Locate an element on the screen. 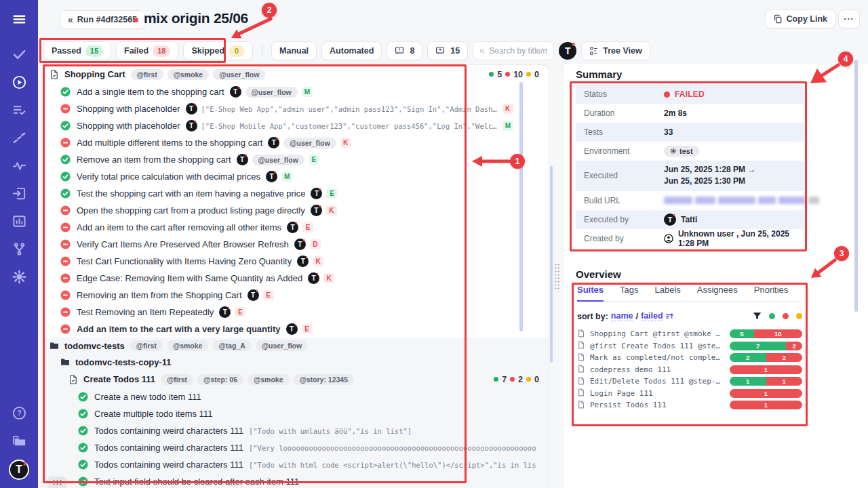  top-bar: « Run #4df32565 mix origin 25/06 Copy Li… is located at coordinates (453, 19).